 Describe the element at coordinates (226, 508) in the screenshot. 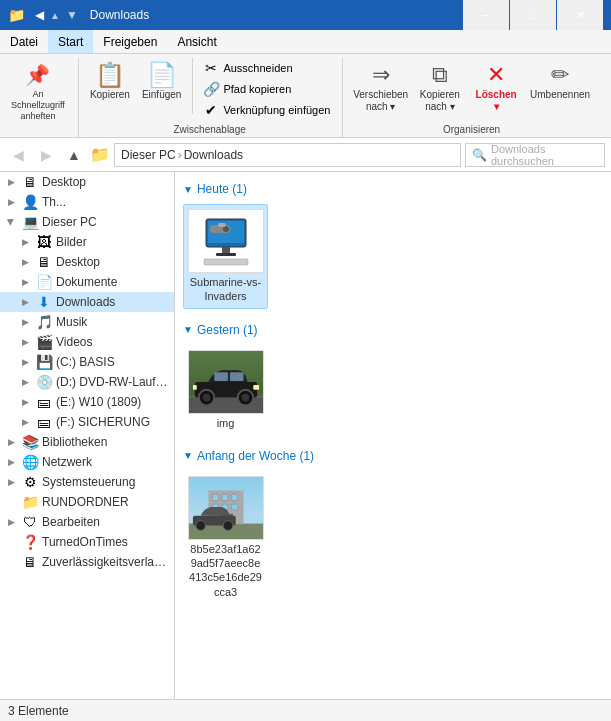

I see `building-svg` at that location.